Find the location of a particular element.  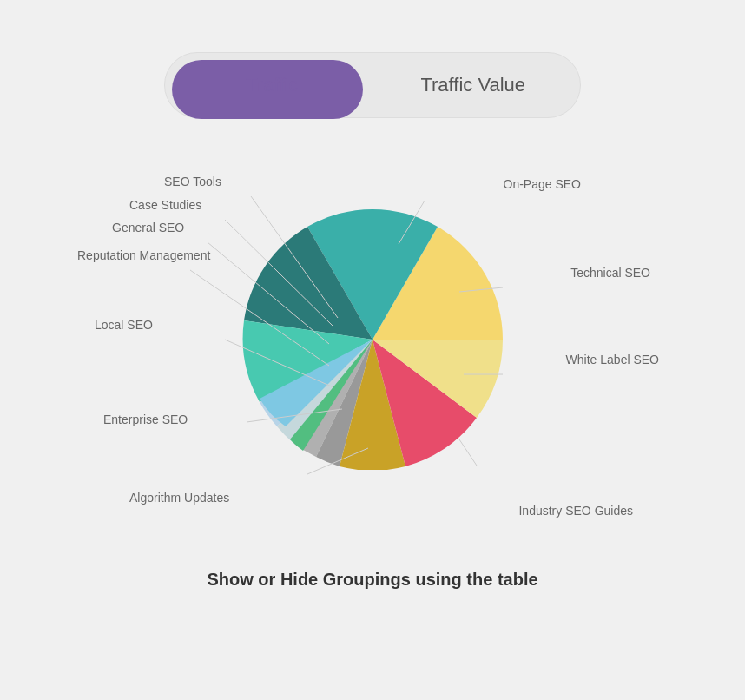

pie-chart is located at coordinates (372, 340).